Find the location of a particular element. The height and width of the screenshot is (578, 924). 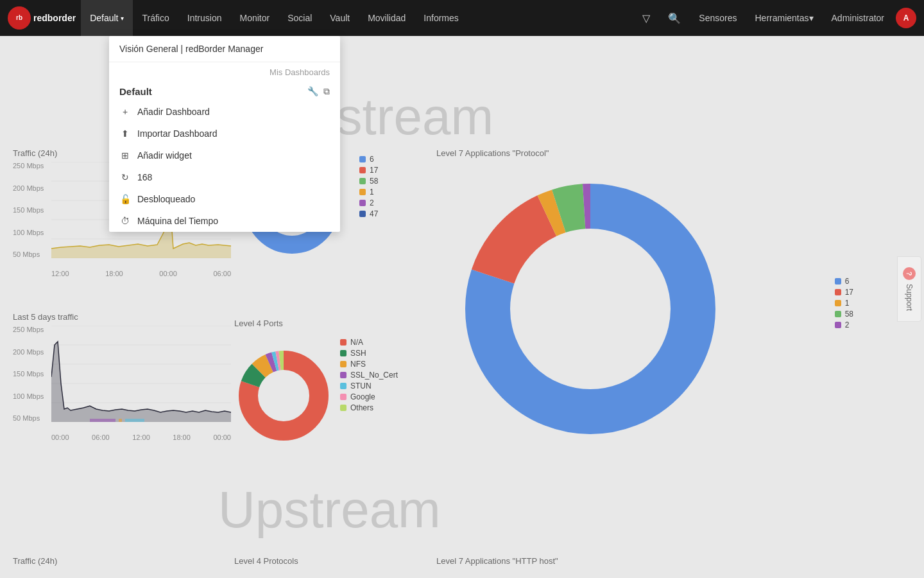

nav-item-default: Default ▾ is located at coordinates (107, 18).